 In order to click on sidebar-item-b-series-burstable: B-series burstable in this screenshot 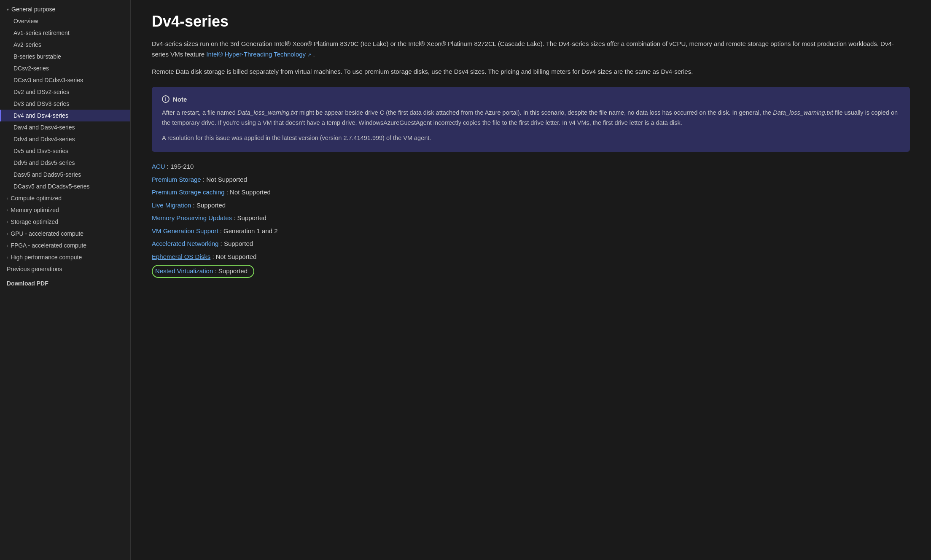, I will do `click(65, 57)`.